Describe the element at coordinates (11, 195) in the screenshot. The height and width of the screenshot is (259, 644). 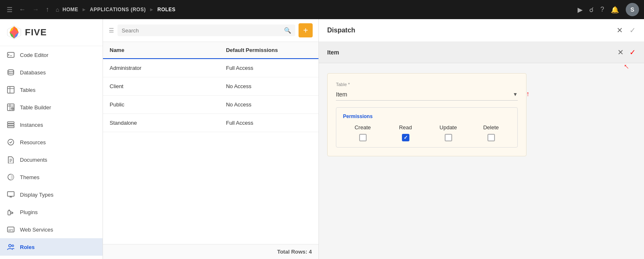
I see `display-types-icon` at that location.